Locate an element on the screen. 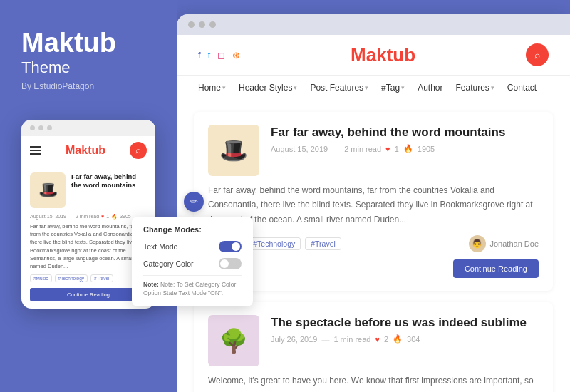 The image size is (570, 392). post-1-header: 🎩 Far far away, behind the word mountain… is located at coordinates (373, 150).